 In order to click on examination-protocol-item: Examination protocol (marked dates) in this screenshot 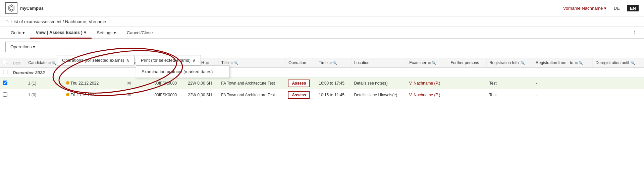, I will do `click(183, 72)`.